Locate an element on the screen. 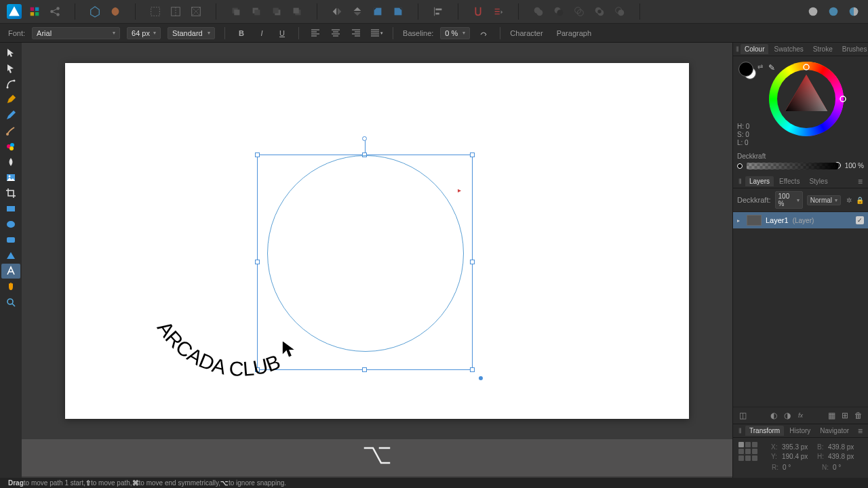 This screenshot has height=488, width=868. layer-row: ▸ Layer1 (Layer) ✓ is located at coordinates (800, 220).